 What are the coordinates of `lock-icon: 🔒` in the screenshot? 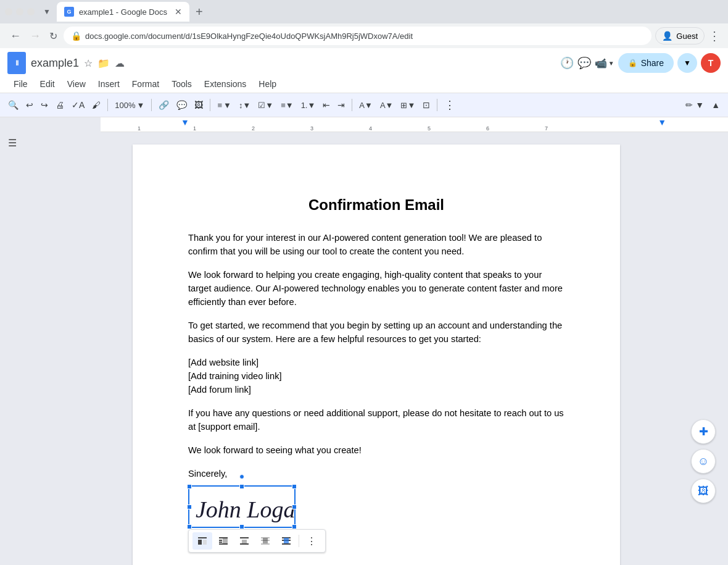 It's located at (77, 36).